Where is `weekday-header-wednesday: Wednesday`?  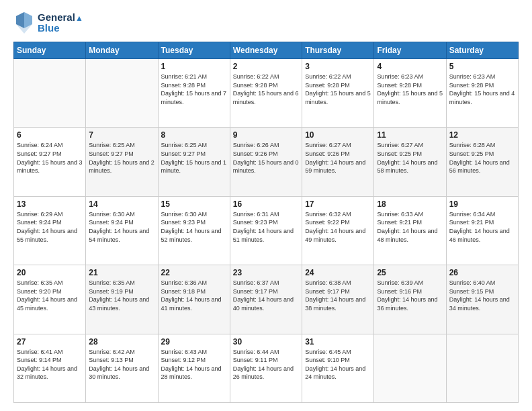 weekday-header-wednesday: Wednesday is located at coordinates (266, 51).